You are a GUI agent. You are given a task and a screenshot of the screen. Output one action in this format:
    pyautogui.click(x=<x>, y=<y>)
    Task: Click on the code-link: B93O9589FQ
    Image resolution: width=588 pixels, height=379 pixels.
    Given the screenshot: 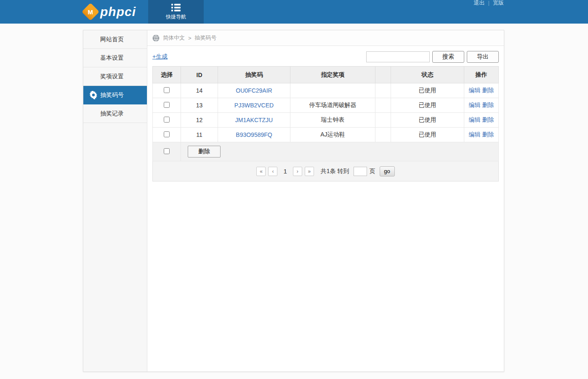 What is the action you would take?
    pyautogui.click(x=254, y=135)
    